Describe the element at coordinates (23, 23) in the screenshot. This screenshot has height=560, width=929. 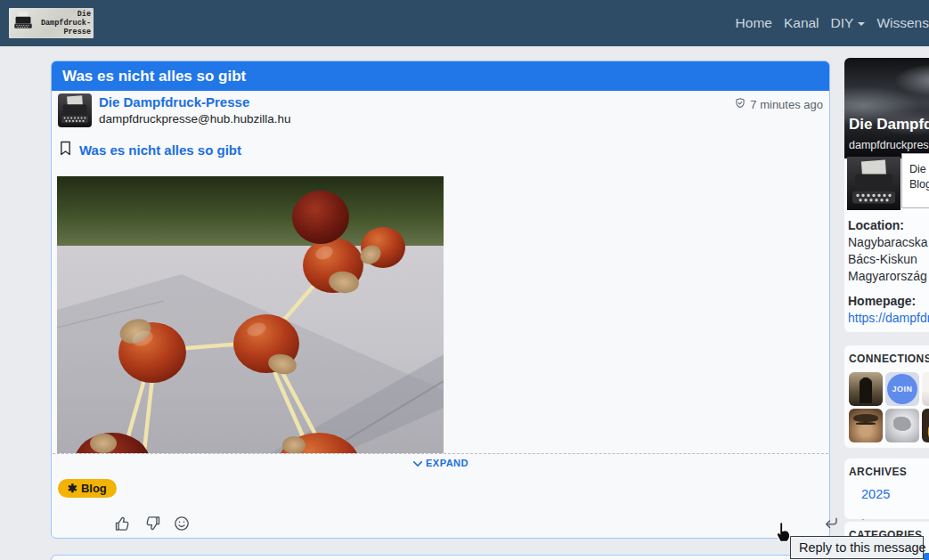
I see `typewriter-logo-icon` at that location.